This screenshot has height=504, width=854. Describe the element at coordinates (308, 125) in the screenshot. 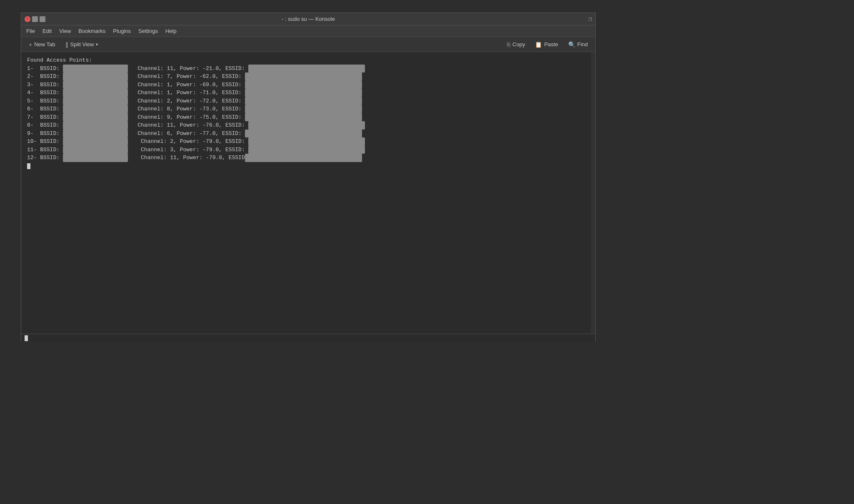

I see `ap-line-8: 8- BSSID: Channel: 11, Power: -76.0, ESS…` at that location.